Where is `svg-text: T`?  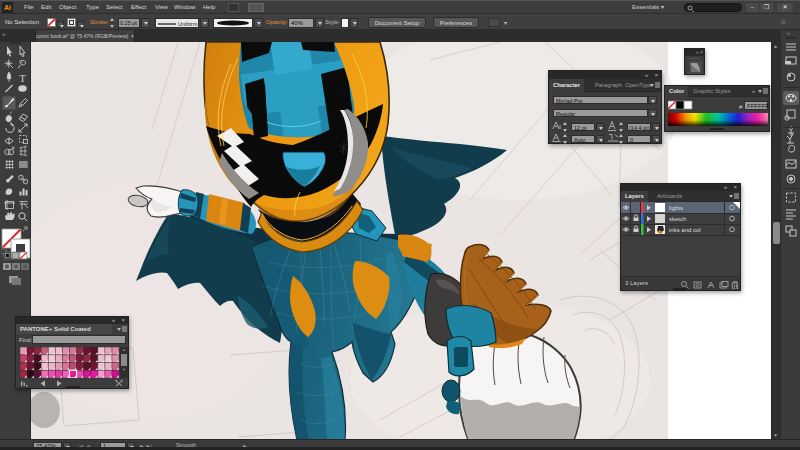 svg-text: T is located at coordinates (23, 78).